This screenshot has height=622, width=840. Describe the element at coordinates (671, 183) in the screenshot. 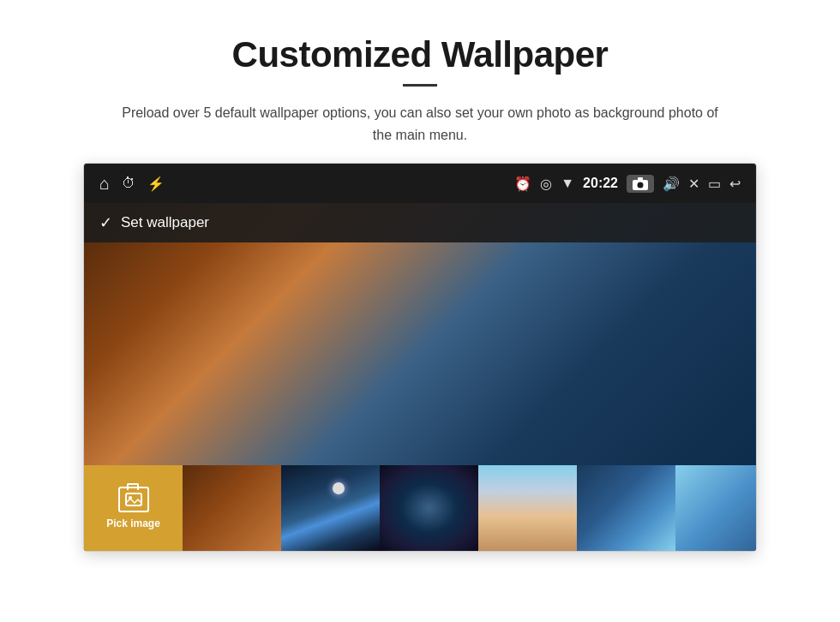

I see `volume-icon: 🔊` at that location.